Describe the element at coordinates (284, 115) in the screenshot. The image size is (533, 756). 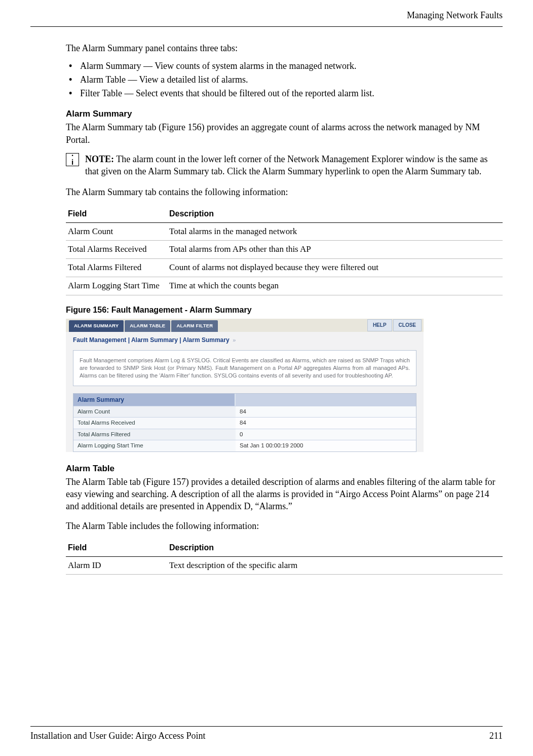
I see `section-heading-alarm-summary: Alarm Summary` at that location.